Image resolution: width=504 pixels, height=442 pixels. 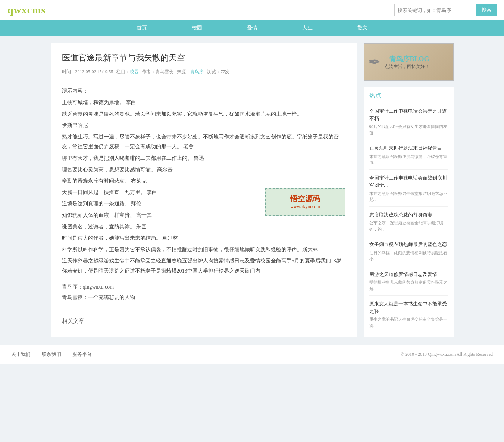 I want to click on watermark-image: 悟空源码www.5kym.com, so click(x=305, y=202).